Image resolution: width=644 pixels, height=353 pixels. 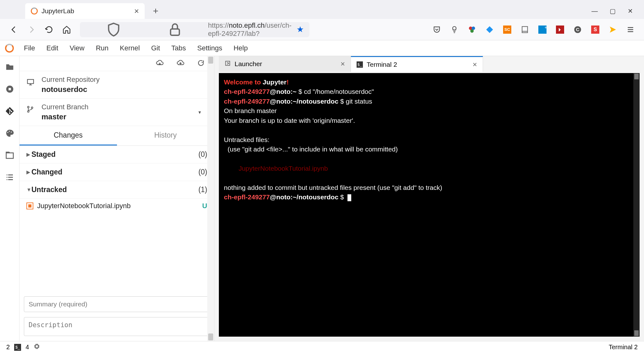 What do you see at coordinates (156, 11) in the screenshot?
I see `new-tab-button: +` at bounding box center [156, 11].